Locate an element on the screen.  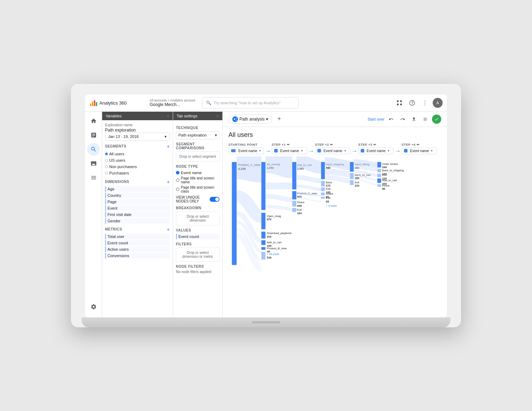
dimension-first-visit-date: First visit date is located at coordinates (138, 215).